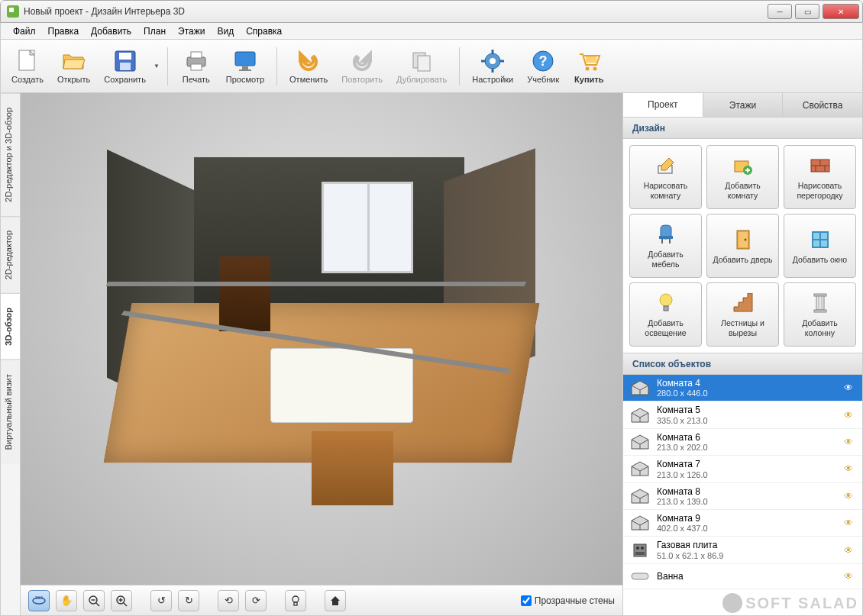 This screenshot has width=863, height=616. What do you see at coordinates (225, 31) in the screenshot?
I see `menu-view: Вид` at bounding box center [225, 31].